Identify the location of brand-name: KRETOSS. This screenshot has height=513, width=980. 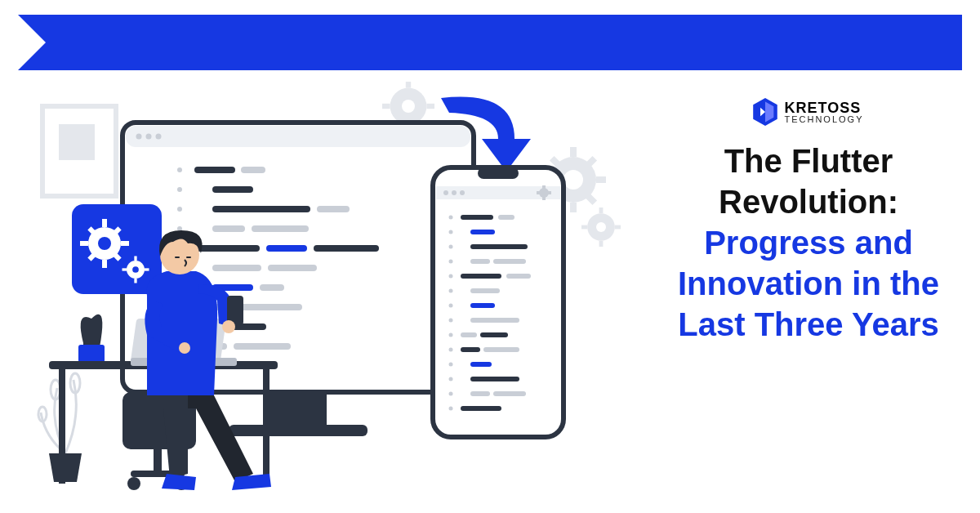
(823, 108).